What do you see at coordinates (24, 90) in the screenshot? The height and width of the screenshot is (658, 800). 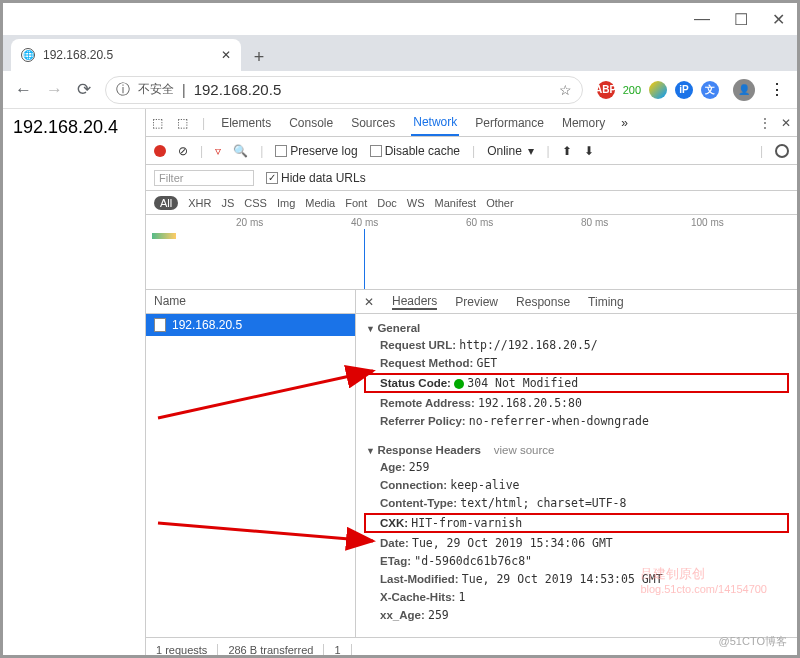 I see `back-button: ←` at bounding box center [24, 90].